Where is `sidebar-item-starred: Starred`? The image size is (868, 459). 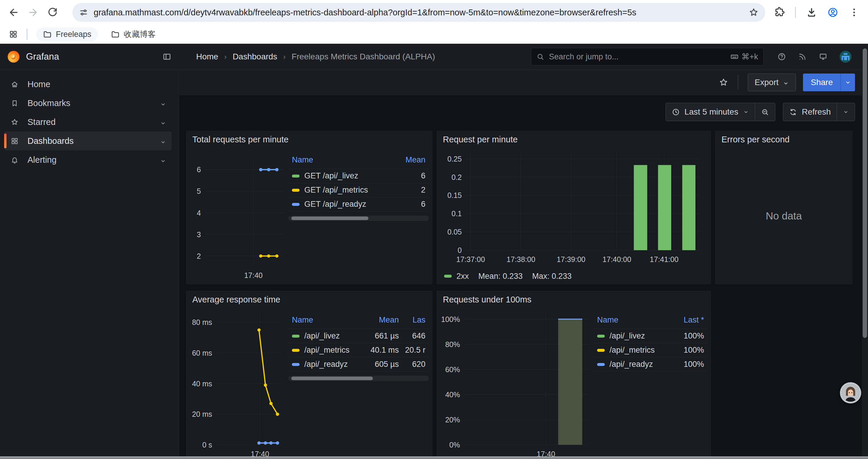 sidebar-item-starred: Starred is located at coordinates (88, 122).